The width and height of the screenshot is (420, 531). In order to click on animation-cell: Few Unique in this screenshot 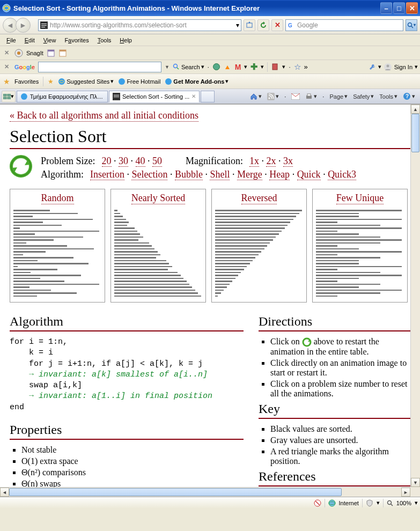, I will do `click(360, 246)`.